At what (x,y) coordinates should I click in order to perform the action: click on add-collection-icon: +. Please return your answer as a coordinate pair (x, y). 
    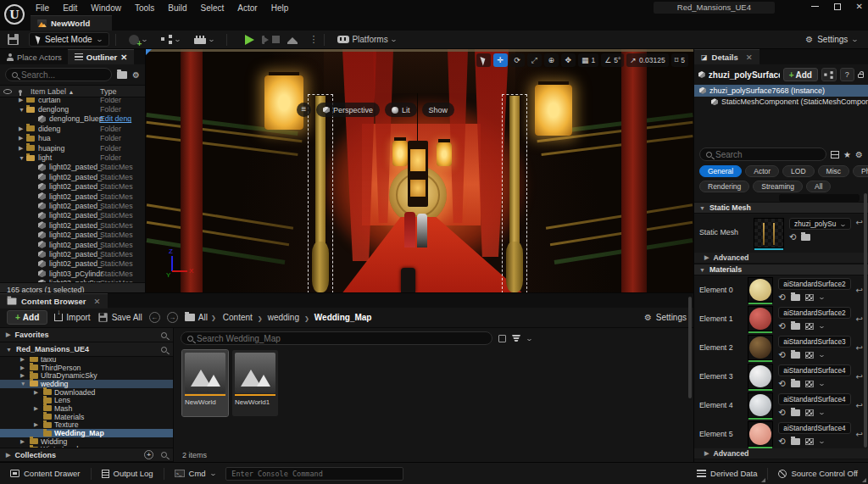
    Looking at the image, I should click on (149, 454).